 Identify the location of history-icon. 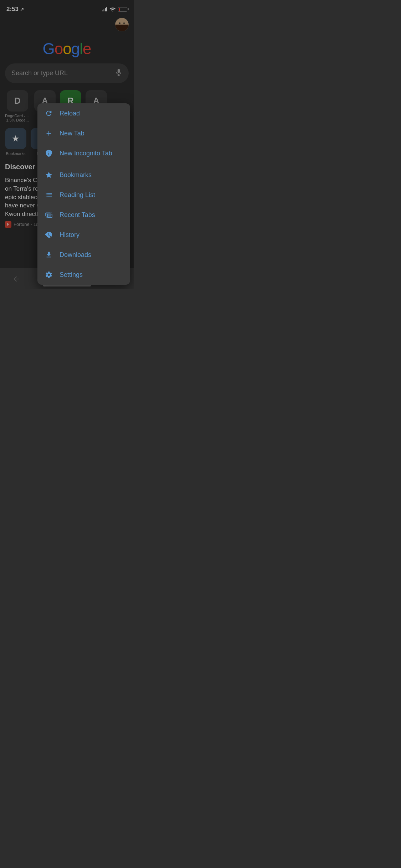
(49, 235).